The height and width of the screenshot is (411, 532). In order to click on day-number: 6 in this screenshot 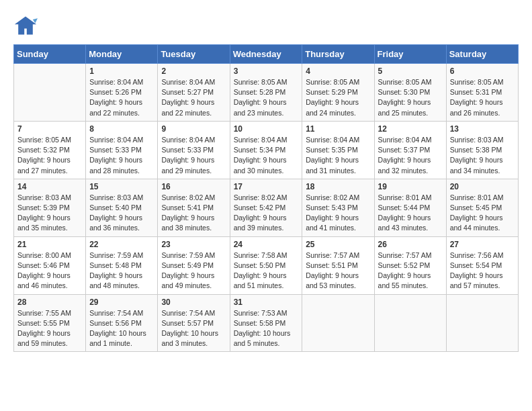, I will do `click(482, 71)`.